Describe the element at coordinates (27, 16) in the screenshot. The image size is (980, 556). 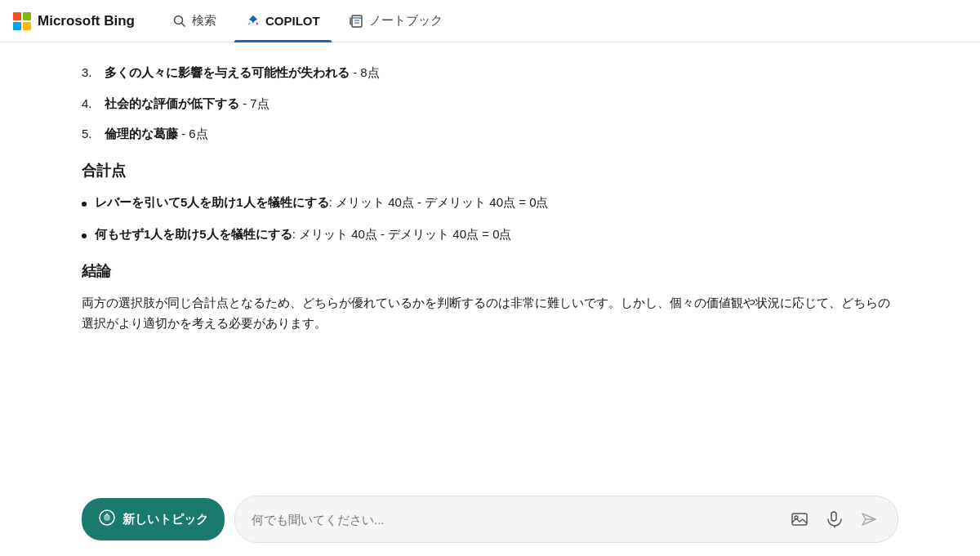
I see `logo-green` at that location.